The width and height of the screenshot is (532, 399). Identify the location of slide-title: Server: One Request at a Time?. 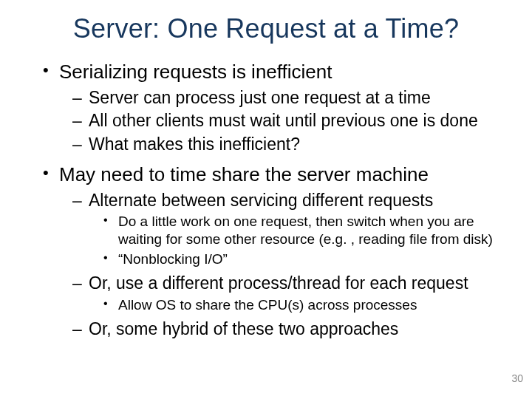
(266, 28).